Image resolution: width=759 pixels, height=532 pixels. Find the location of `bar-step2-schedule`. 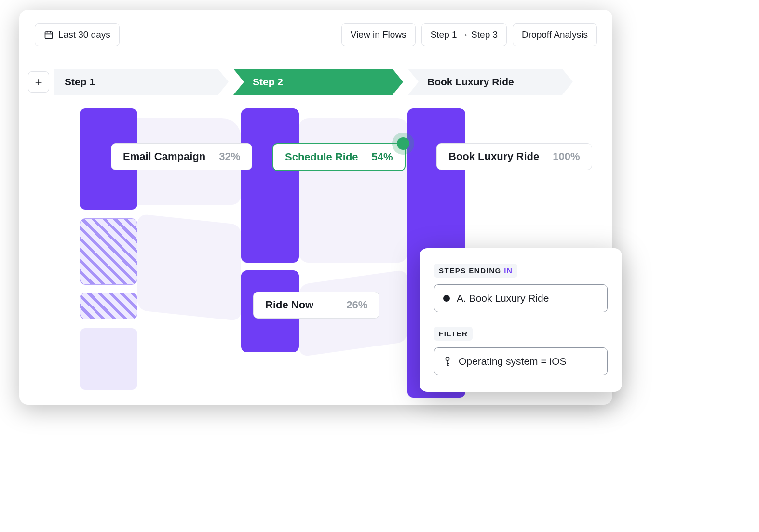

bar-step2-schedule is located at coordinates (270, 186).